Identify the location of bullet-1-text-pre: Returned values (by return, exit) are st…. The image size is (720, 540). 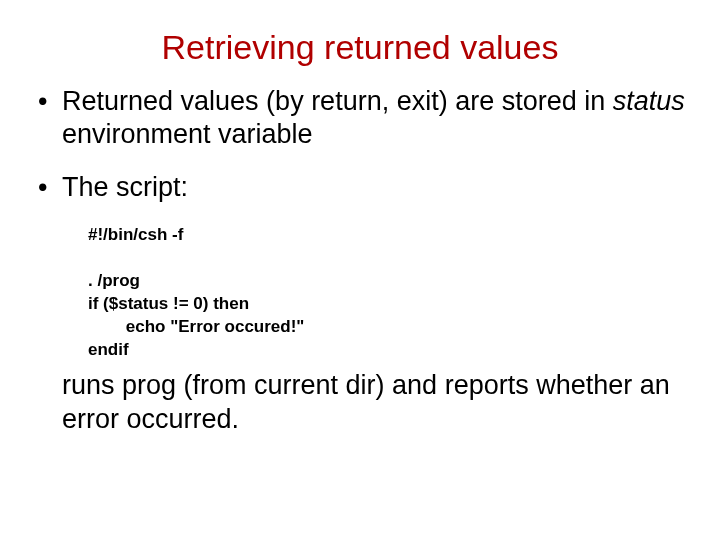
(338, 101).